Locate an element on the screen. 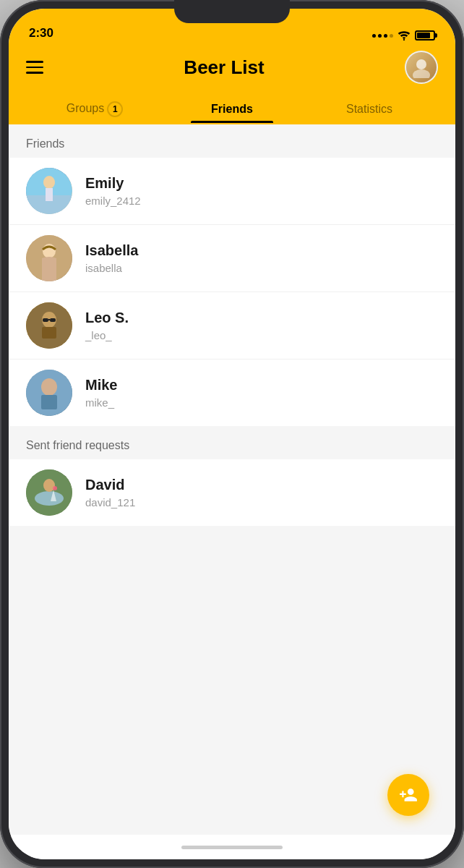  friend-name-leo: Leo S. is located at coordinates (107, 318).